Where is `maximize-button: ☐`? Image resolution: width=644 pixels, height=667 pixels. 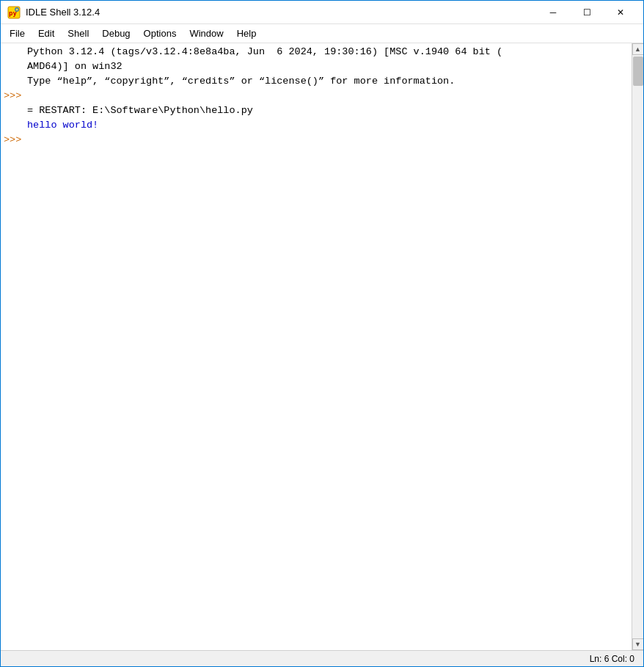 maximize-button: ☐ is located at coordinates (587, 12).